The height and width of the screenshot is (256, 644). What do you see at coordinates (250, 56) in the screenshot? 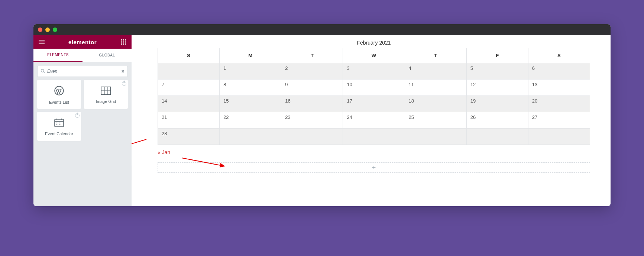
I see `day-header: M` at bounding box center [250, 56].